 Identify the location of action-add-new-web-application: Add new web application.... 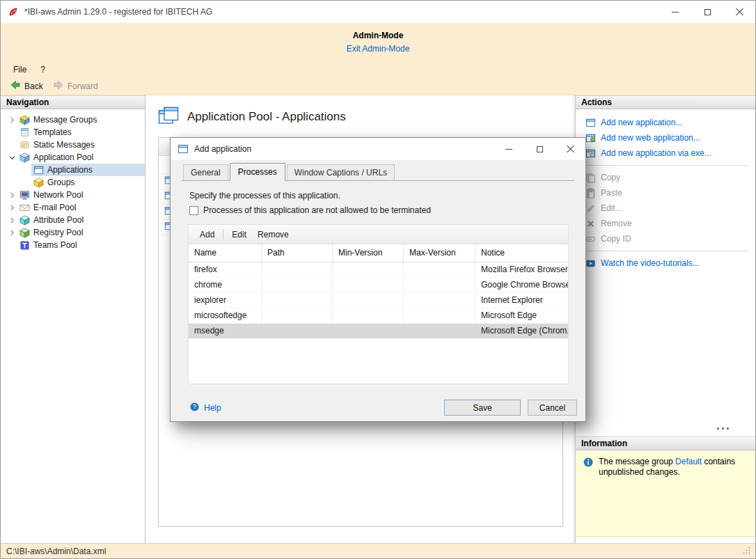
(666, 138).